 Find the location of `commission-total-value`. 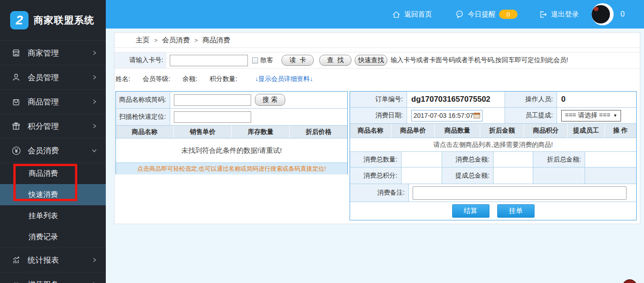

commission-total-value is located at coordinates (513, 176).